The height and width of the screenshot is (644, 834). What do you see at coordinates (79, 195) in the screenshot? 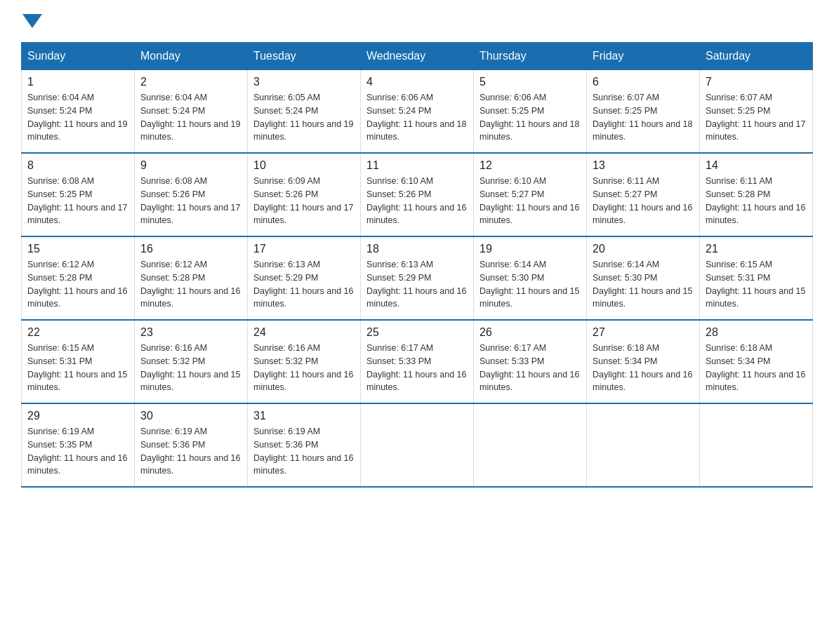
I see `calendar-cell: 8 Sunrise: 6:08 AM Sunset: 5:25 PM Dayli…` at bounding box center [79, 195].